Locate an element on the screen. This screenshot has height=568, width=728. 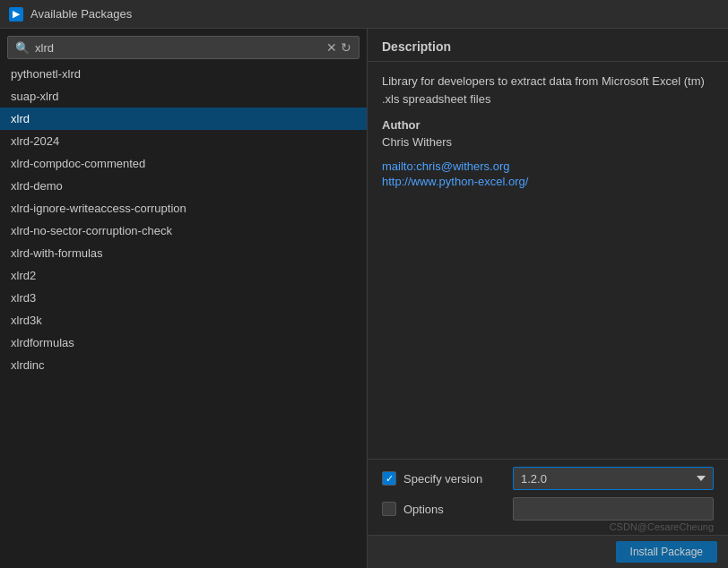
list-item: pythonetl-xlrd is located at coordinates (183, 73).